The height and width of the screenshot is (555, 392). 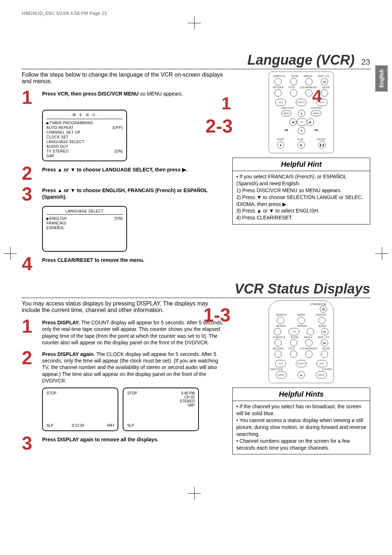 What do you see at coordinates (226, 103) in the screenshot?
I see `callout-1: 1` at bounding box center [226, 103].